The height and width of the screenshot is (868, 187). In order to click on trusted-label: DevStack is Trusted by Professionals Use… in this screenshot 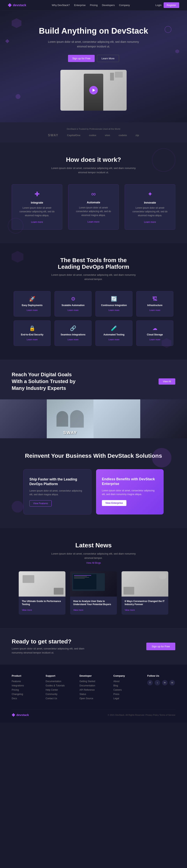, I will do `click(94, 129)`.